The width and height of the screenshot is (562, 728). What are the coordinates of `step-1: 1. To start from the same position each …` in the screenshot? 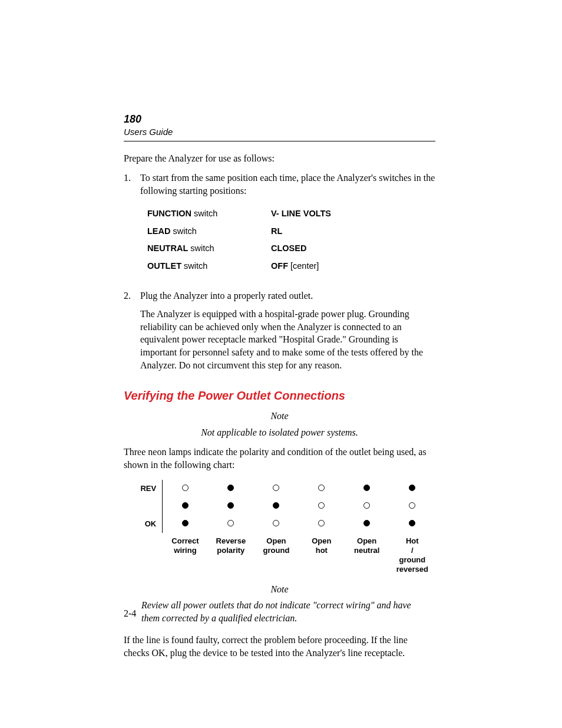 It's located at (279, 228).